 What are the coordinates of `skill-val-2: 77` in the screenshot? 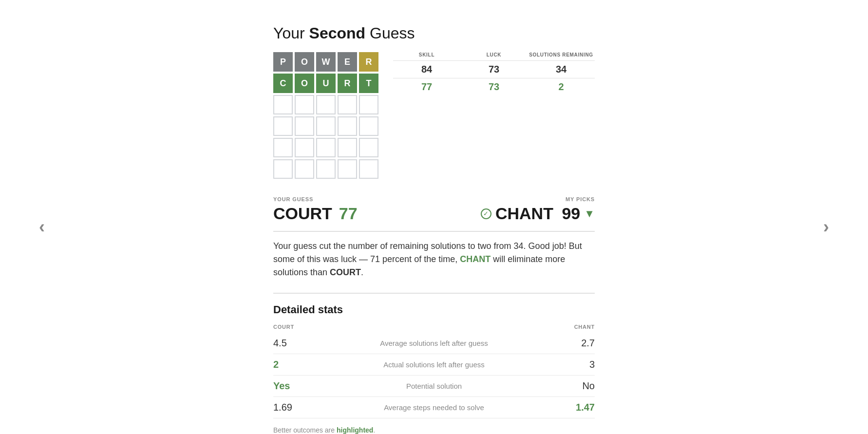 It's located at (427, 87).